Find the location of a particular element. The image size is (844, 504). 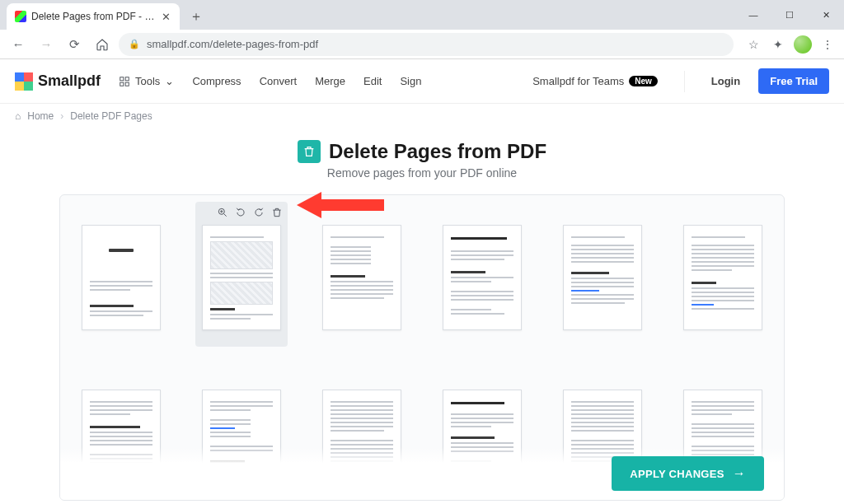

free-trial-button: Free Trial is located at coordinates (794, 81).